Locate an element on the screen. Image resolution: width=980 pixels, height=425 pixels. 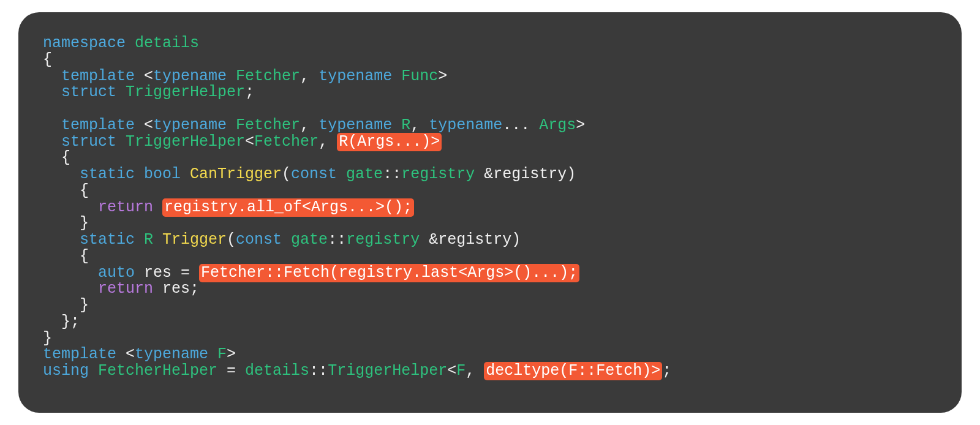
highlight-fetch: Fetcher::Fetch(registry.last<Args>()...)… is located at coordinates (390, 273).